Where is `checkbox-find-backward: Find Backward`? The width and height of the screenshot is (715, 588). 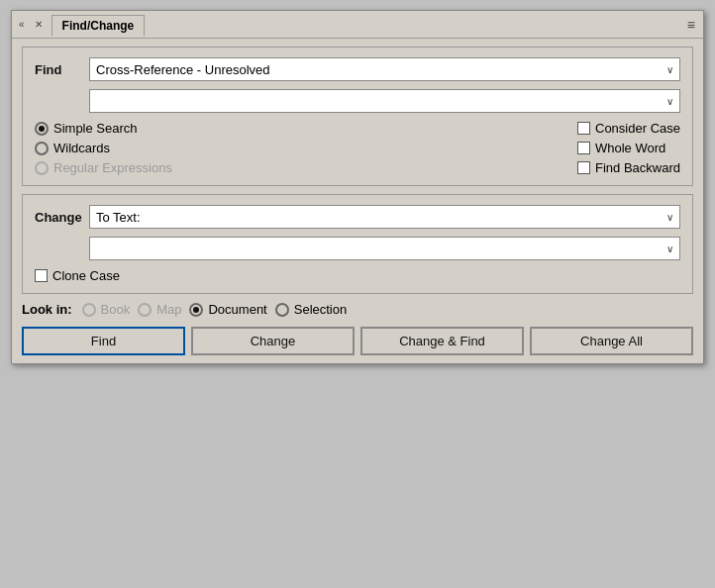
checkbox-find-backward: Find Backward is located at coordinates (629, 168).